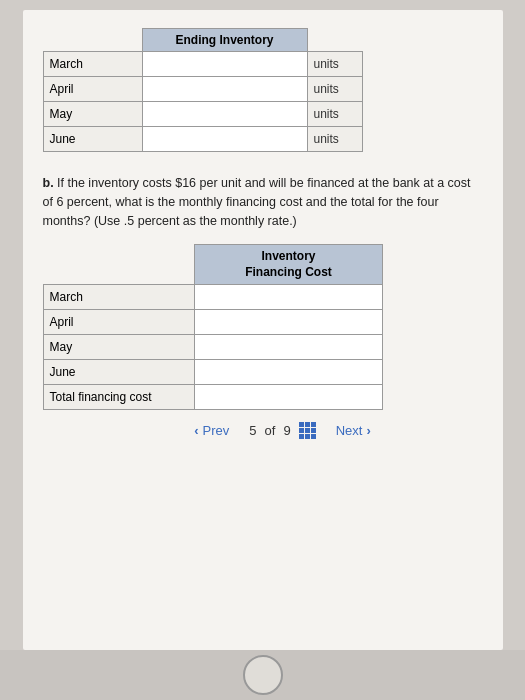 Image resolution: width=525 pixels, height=700 pixels. I want to click on march-financing-input, so click(288, 298).